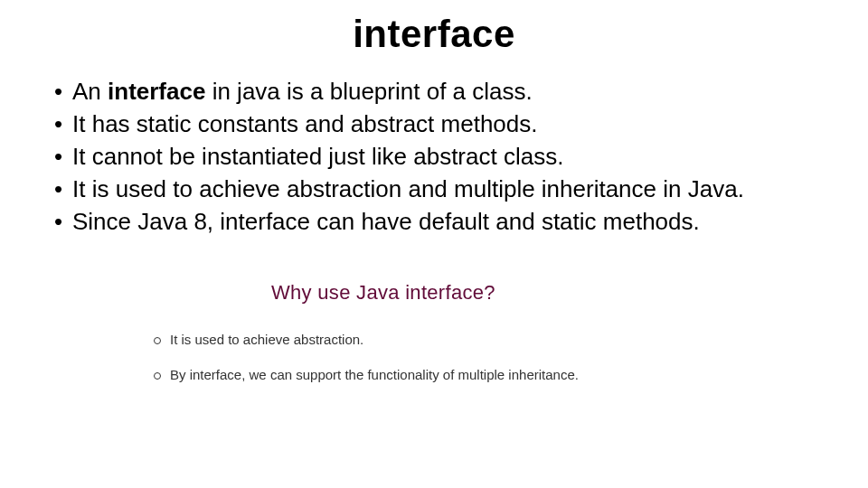 This screenshot has height=488, width=868. I want to click on list-item: It is used to achieve abstraction., so click(511, 340).